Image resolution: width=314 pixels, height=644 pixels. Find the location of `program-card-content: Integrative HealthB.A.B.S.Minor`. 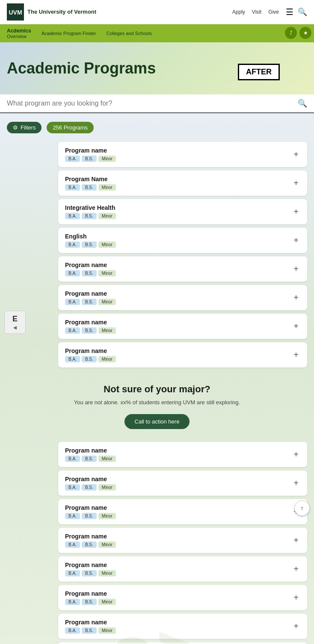

program-card-content: Integrative HealthB.A.B.S.Minor is located at coordinates (178, 212).